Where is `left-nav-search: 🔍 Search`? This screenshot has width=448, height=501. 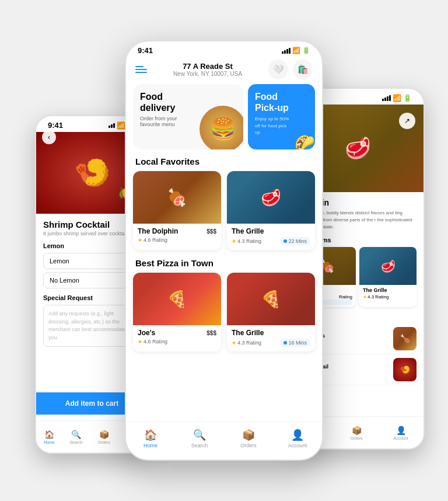 left-nav-search: 🔍 Search is located at coordinates (76, 437).